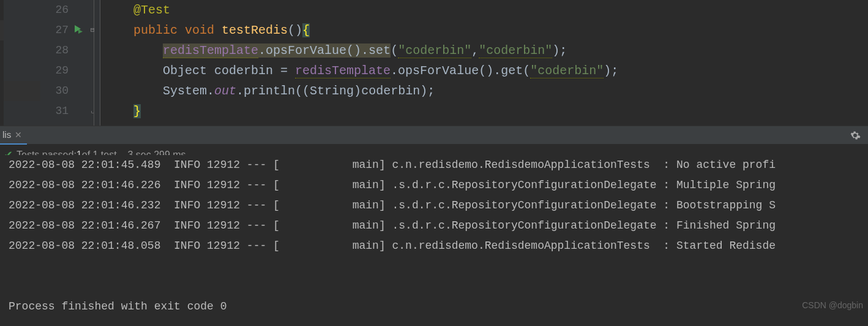 This screenshot has height=326, width=868. What do you see at coordinates (116, 63) in the screenshot?
I see `indent-guide-area` at bounding box center [116, 63].